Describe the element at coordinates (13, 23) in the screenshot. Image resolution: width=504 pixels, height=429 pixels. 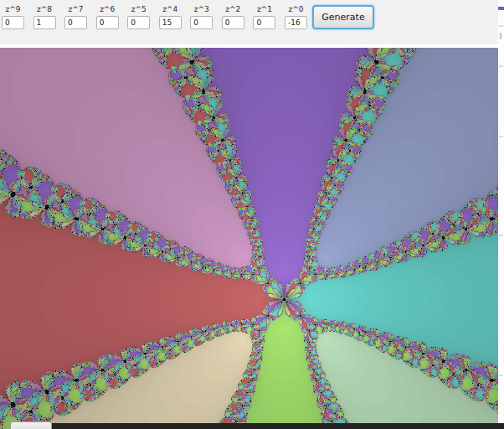
I see `coeff-input-z9` at that location.